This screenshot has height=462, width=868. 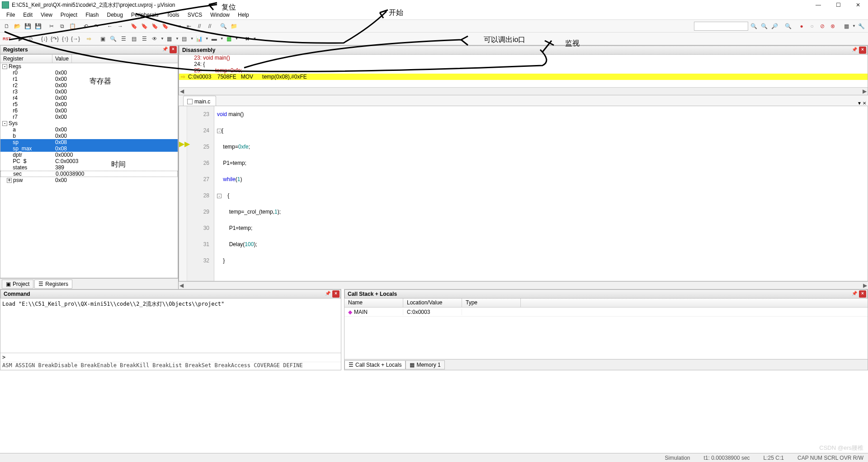 I want to click on find-scope-icon: 🔍, so click(x=223, y=26).